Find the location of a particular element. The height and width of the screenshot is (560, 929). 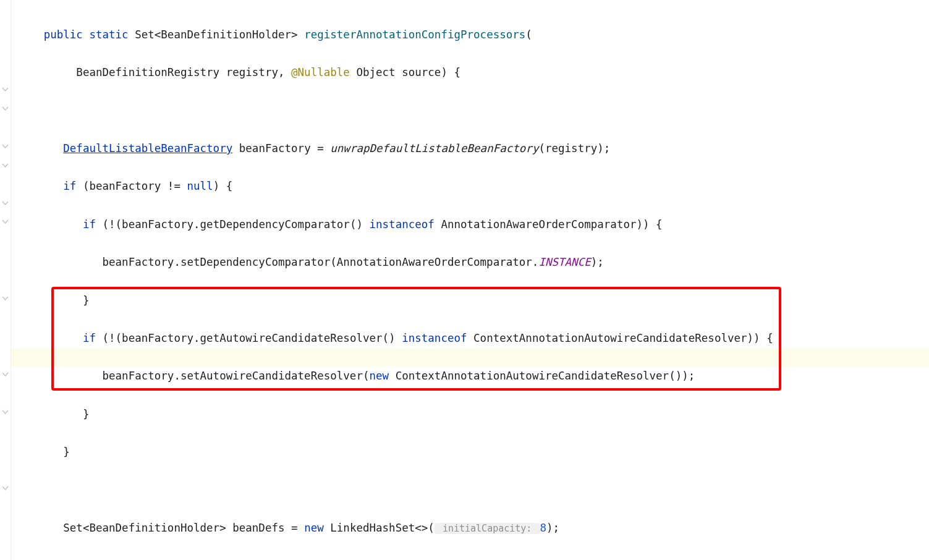

keyword-public: public static is located at coordinates (73, 35).